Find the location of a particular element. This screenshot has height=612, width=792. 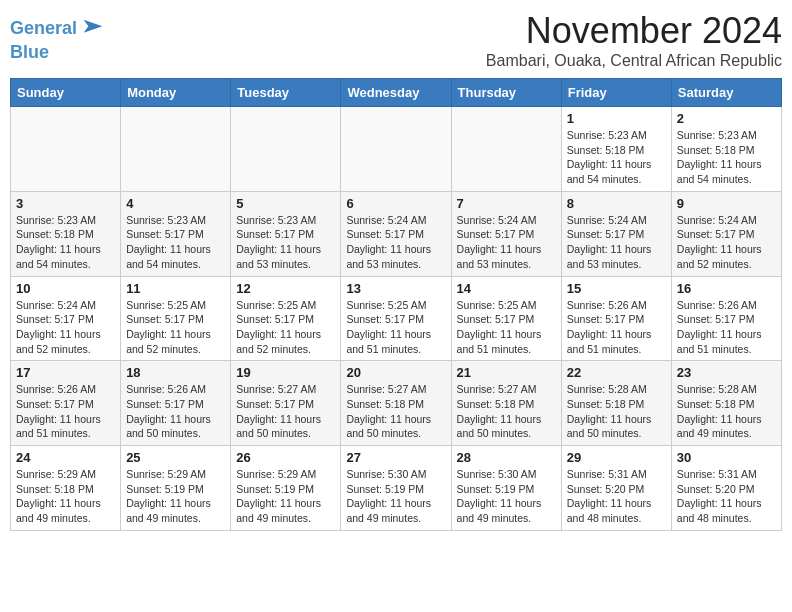

day-number: 8 is located at coordinates (616, 204).